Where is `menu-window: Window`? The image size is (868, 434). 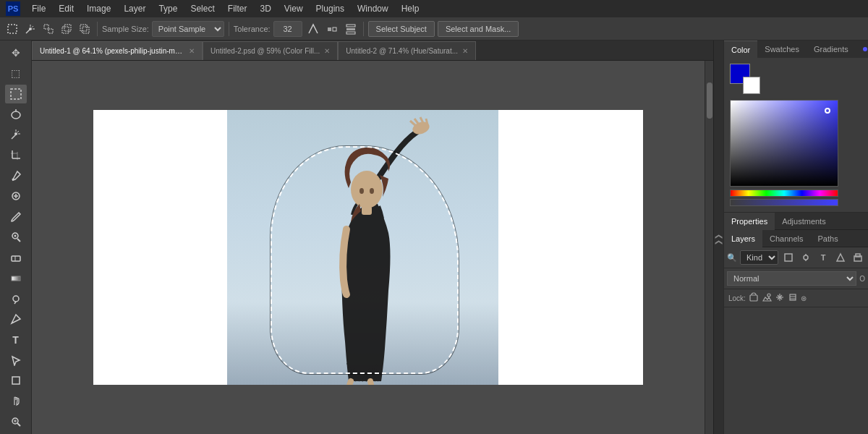 menu-window: Window is located at coordinates (373, 9).